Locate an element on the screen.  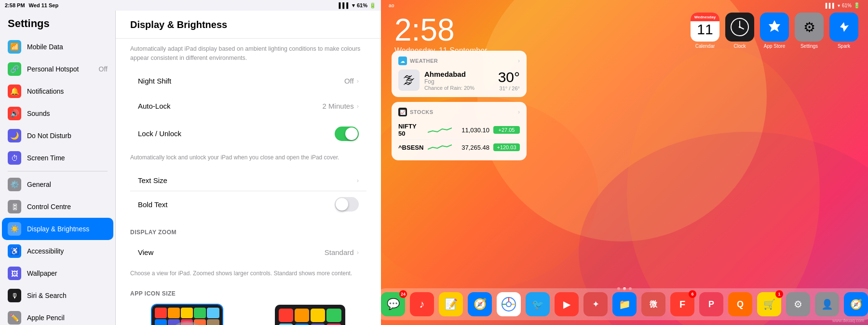
sidebar-label-do-not-disturb: Do Not Disturb is located at coordinates (68, 136).